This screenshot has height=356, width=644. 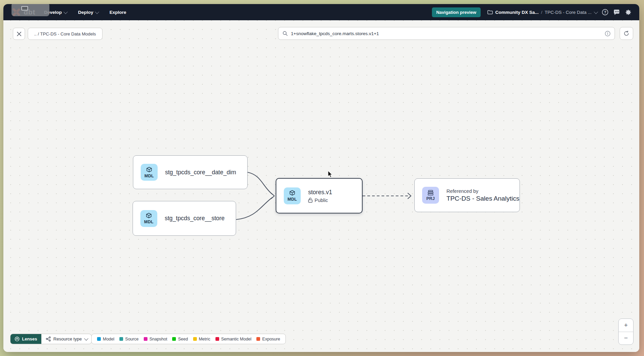 What do you see at coordinates (106, 339) in the screenshot?
I see `legend-item-model: Model` at bounding box center [106, 339].